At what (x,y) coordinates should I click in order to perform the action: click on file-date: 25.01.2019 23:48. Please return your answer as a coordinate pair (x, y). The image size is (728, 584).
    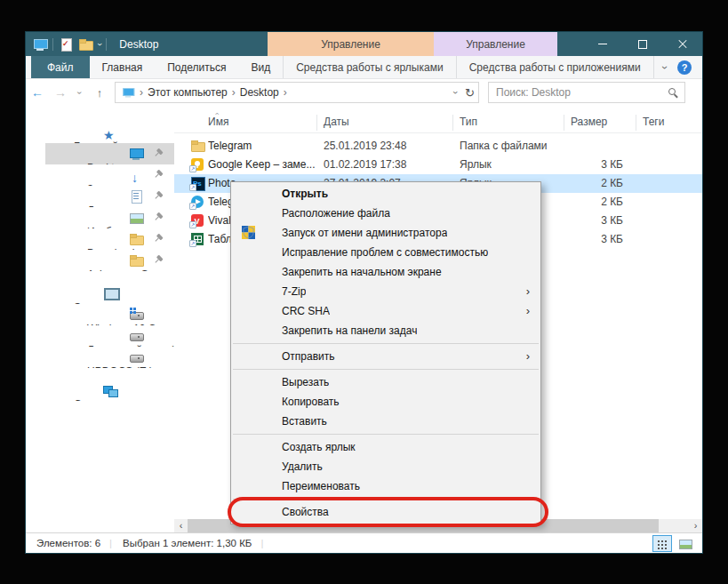
    Looking at the image, I should click on (389, 146).